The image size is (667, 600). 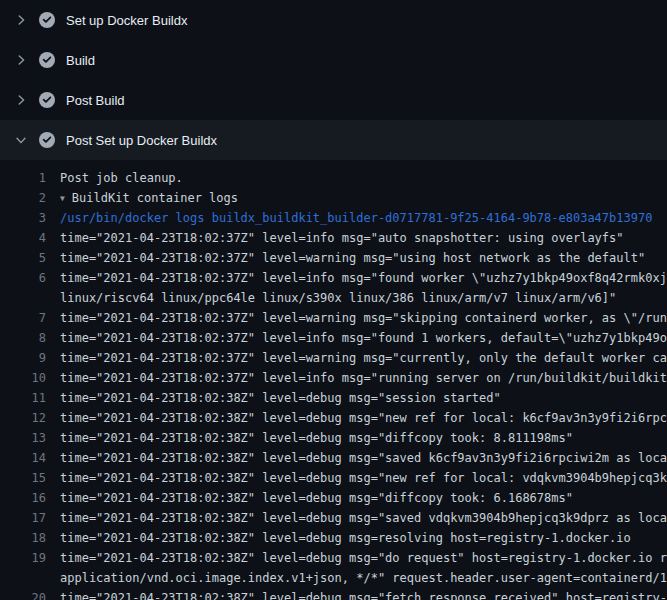 I want to click on line-number: 19, so click(x=23, y=558).